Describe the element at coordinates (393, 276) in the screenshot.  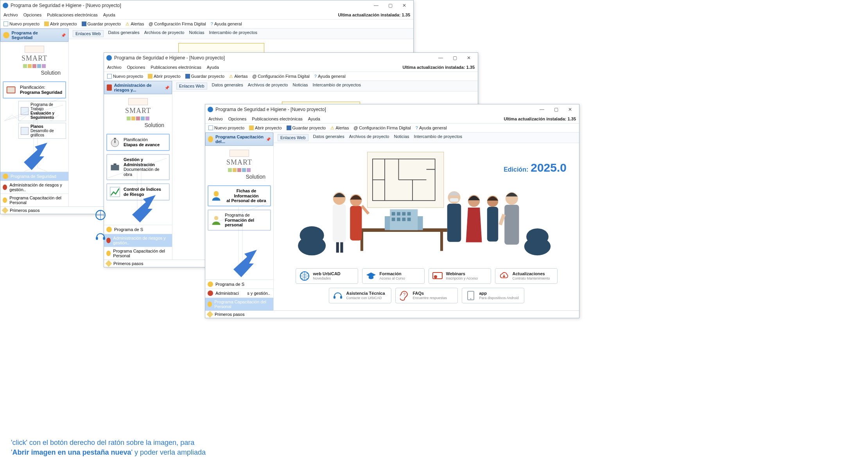
I see `link-formacion: FormaciónAcceso al Curso` at that location.